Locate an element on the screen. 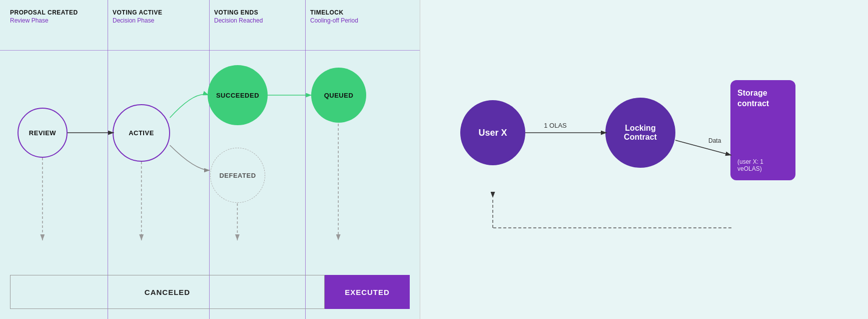 This screenshot has height=319, width=868. phase-sub-voting-active: Decision Phase is located at coordinates (160, 21).